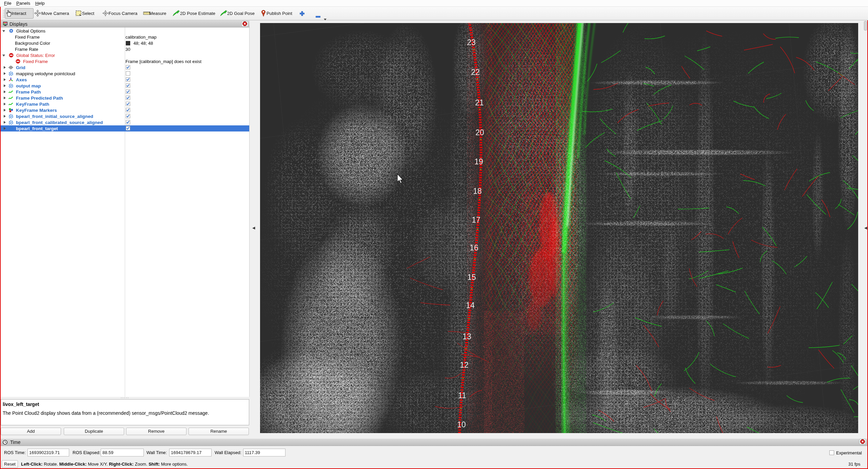 Image resolution: width=868 pixels, height=469 pixels. What do you see at coordinates (461, 425) in the screenshot?
I see `svg-text: 10` at bounding box center [461, 425].